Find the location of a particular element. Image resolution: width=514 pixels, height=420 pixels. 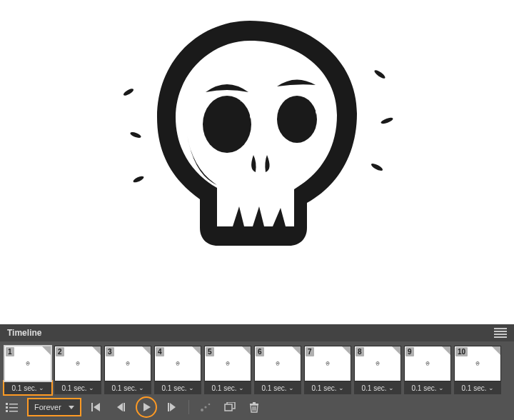

next-frame-button is located at coordinates (172, 407).